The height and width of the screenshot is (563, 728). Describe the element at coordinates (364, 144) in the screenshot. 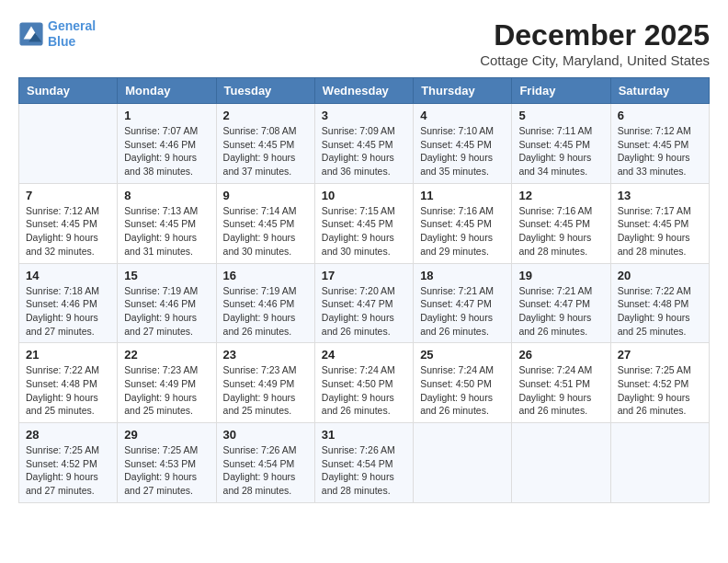

I see `calendar-cell: 3Sunrise: 7:09 AM Sunset: 4:45 PM Daylig…` at that location.